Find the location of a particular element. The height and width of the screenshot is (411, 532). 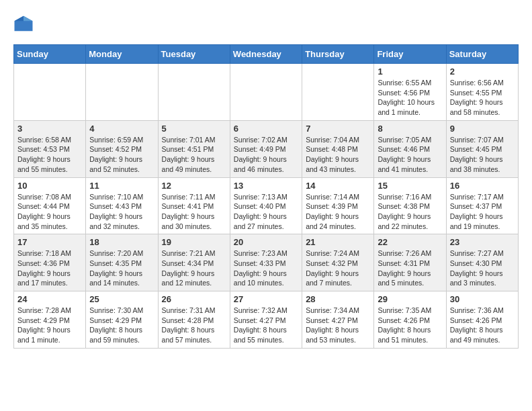

calendar-day-33: 29Sunrise: 7:35 AM Sunset: 4:26 PM Dayli… is located at coordinates (410, 320).